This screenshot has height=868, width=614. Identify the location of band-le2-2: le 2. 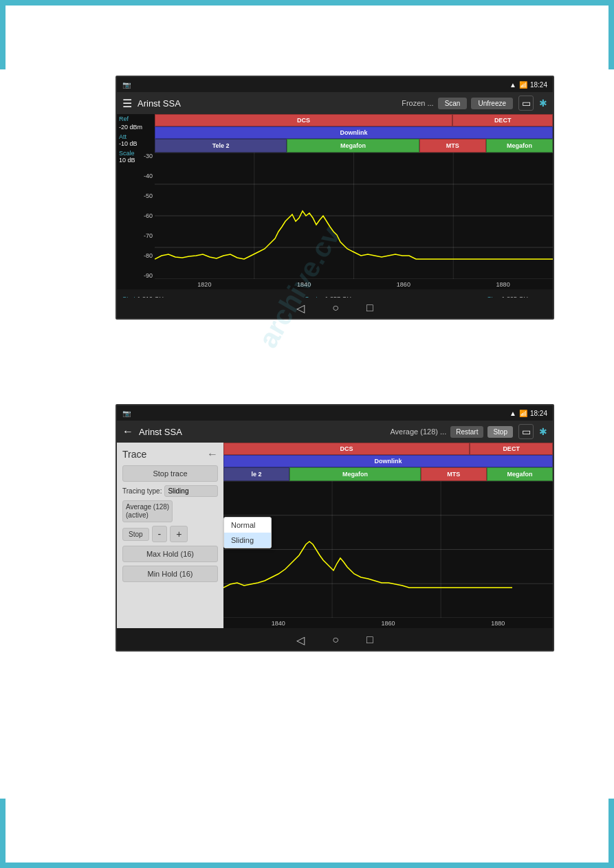
(256, 474).